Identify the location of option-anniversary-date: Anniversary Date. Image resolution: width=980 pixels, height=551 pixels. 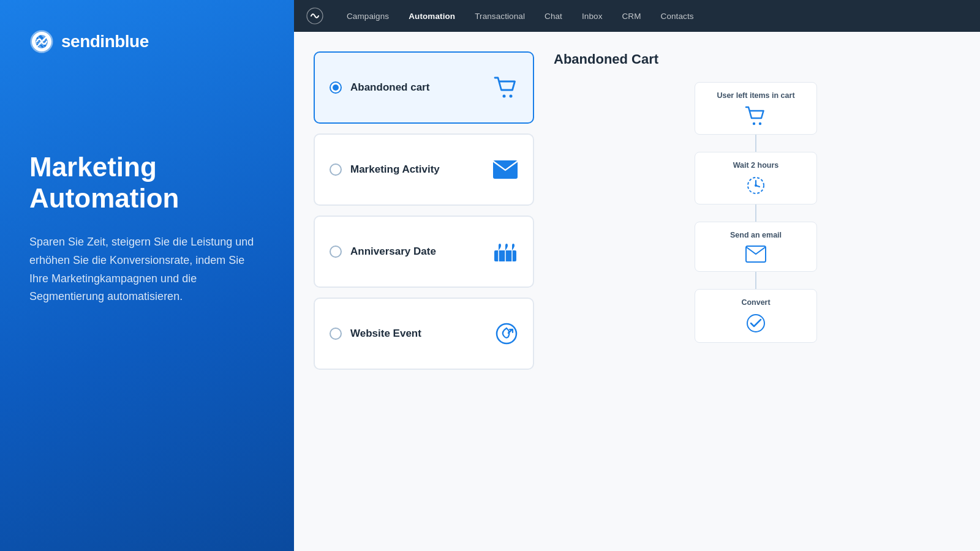
(424, 252).